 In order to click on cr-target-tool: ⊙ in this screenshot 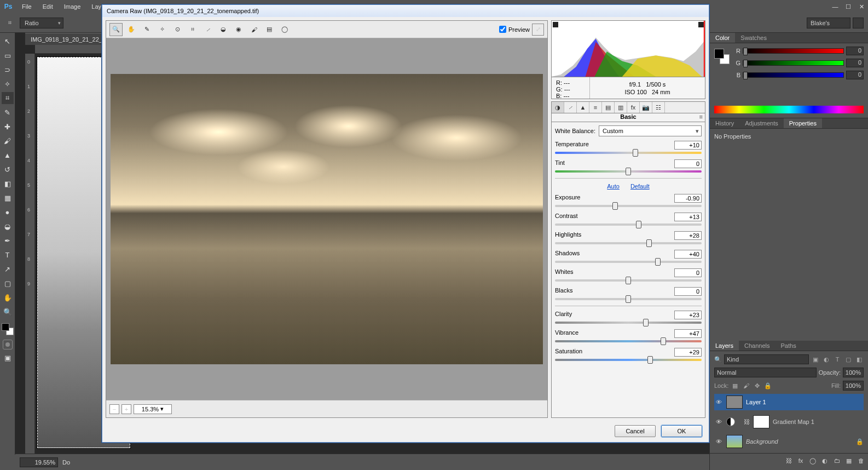, I will do `click(177, 30)`.